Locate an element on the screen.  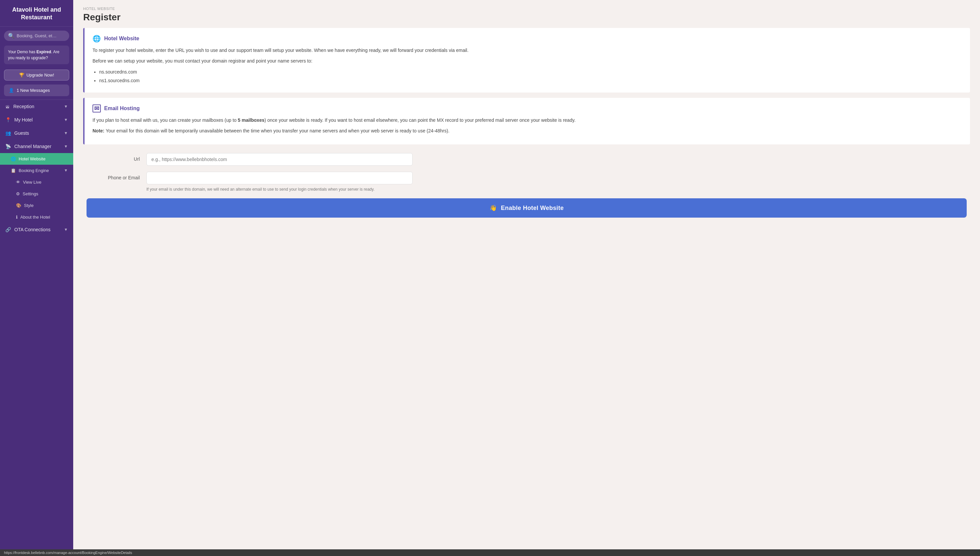
enable-hotel-website-button: 👋 Enable Hotel Website is located at coordinates (527, 208).